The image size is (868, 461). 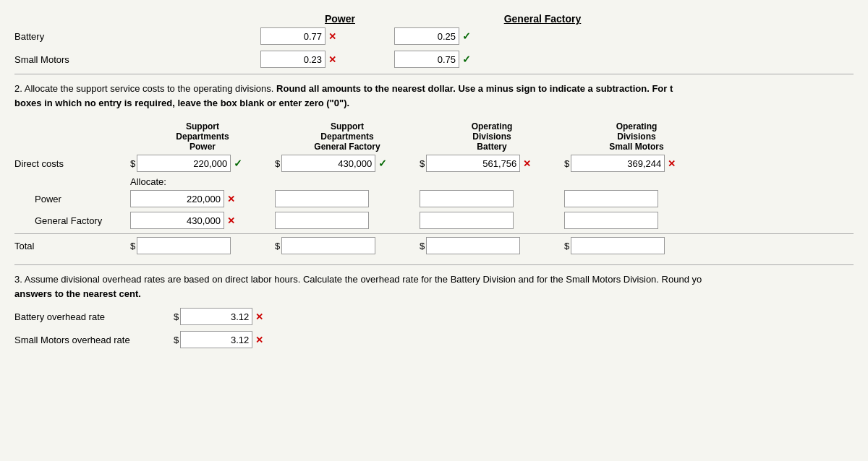 What do you see at coordinates (434, 220) in the screenshot?
I see `allocate-general-row: General Factory 430,000 ✕` at bounding box center [434, 220].